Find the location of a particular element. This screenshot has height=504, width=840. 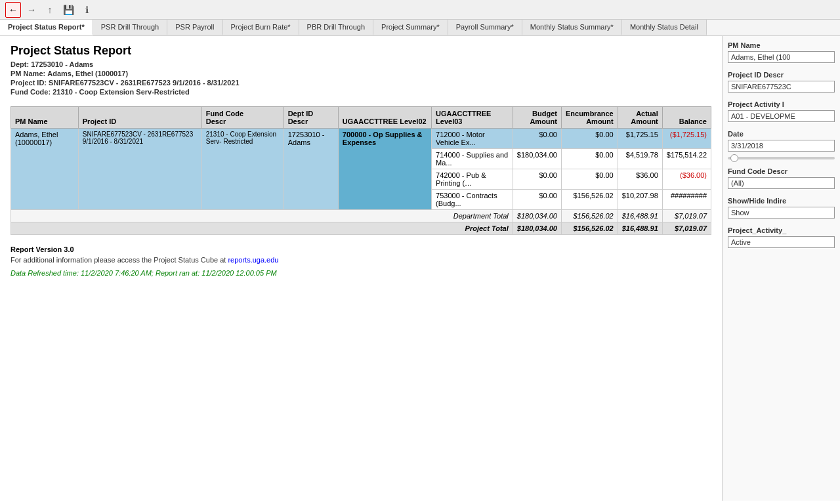

col-pm-name: PM Name is located at coordinates (45, 118).